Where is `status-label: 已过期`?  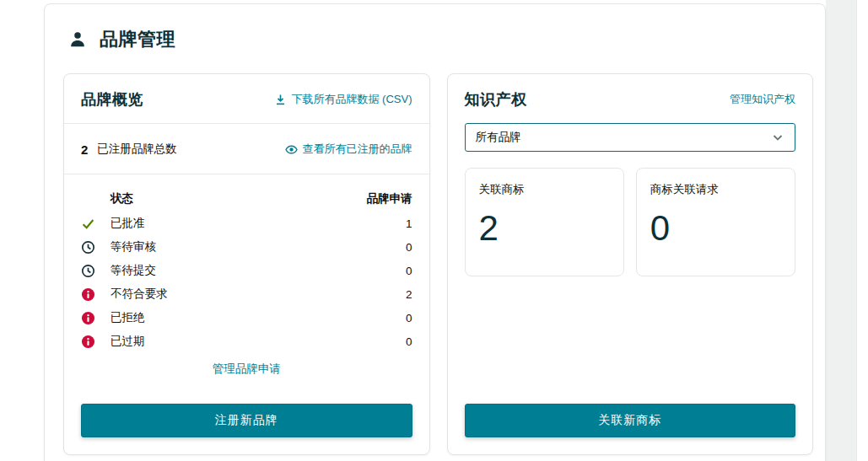 status-label: 已过期 is located at coordinates (258, 341).